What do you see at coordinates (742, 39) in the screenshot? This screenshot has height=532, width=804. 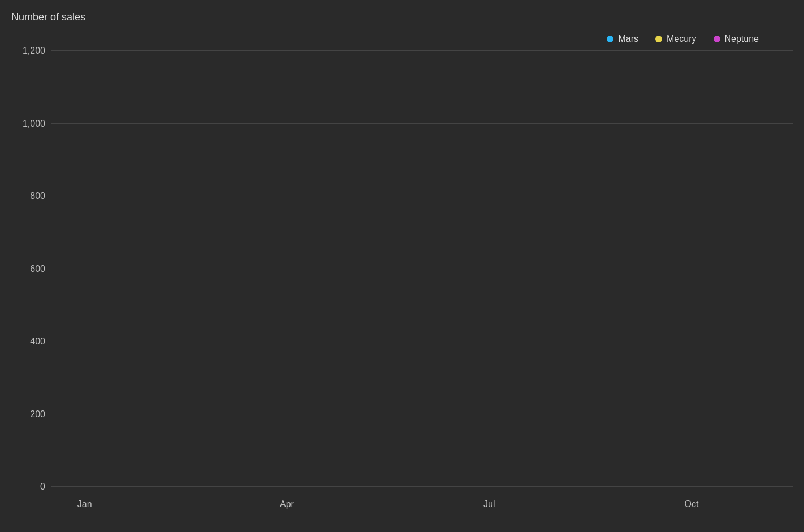 I see `legend-label: Neptune` at bounding box center [742, 39].